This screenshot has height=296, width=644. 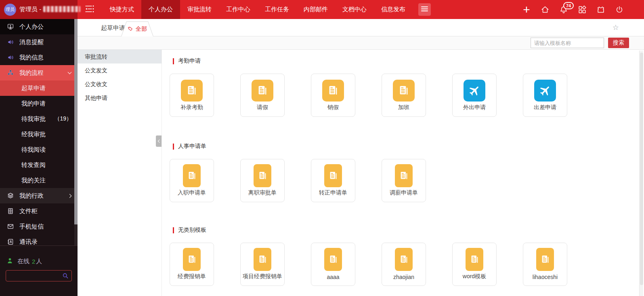 What do you see at coordinates (407, 180) in the screenshot?
I see `template-card-row: 入职申请单离职审批单转正申请单调薪申请单` at bounding box center [407, 180].